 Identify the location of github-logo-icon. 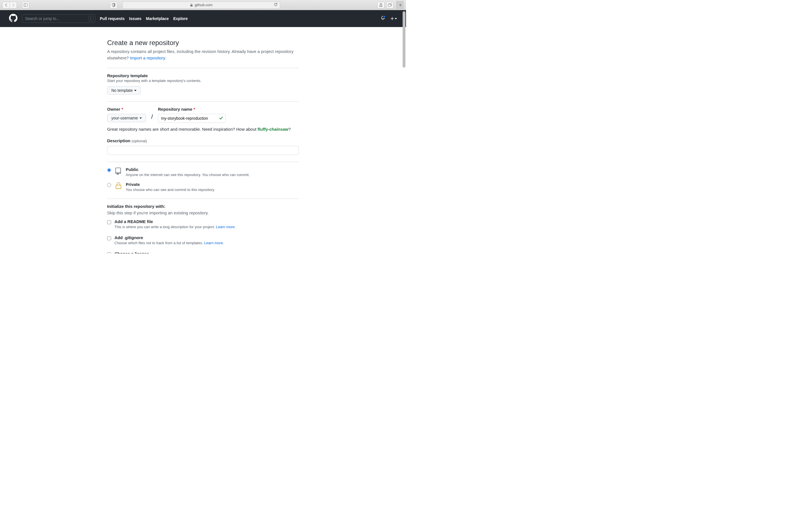
(13, 19).